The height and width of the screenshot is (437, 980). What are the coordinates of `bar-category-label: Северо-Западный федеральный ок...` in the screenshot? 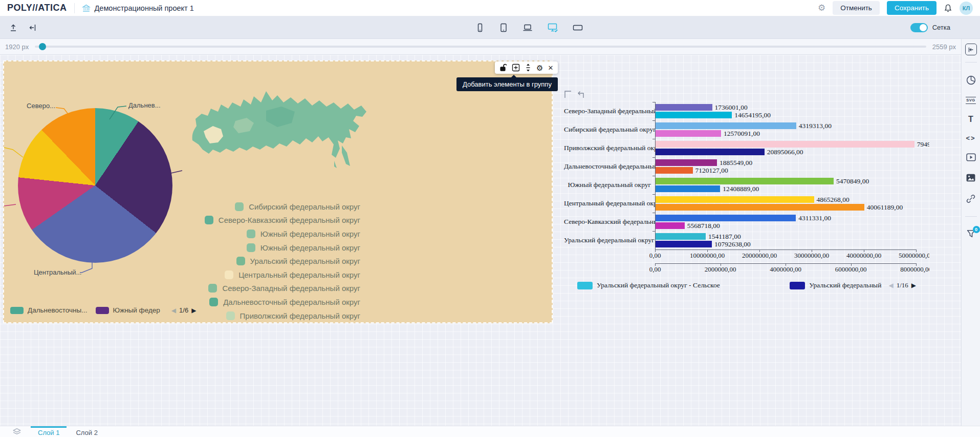 It's located at (609, 111).